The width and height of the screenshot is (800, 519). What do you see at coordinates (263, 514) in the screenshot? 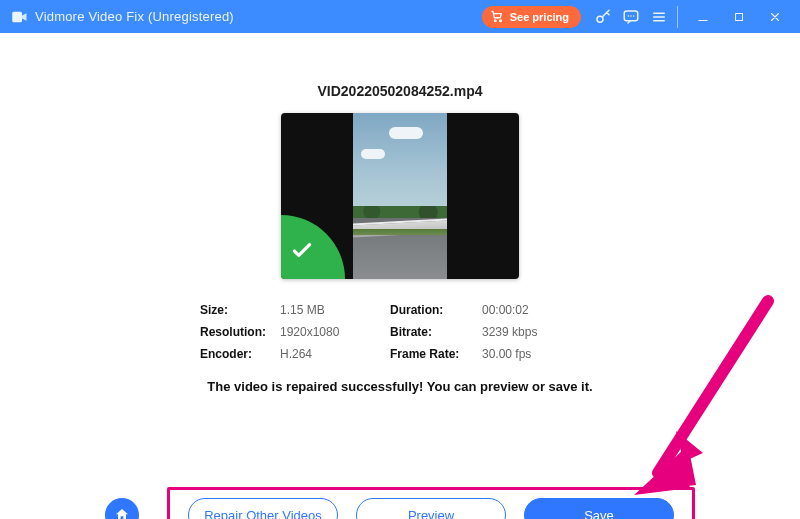
I see `repair-other-videos-label: Repair Other Videos` at bounding box center [263, 514].